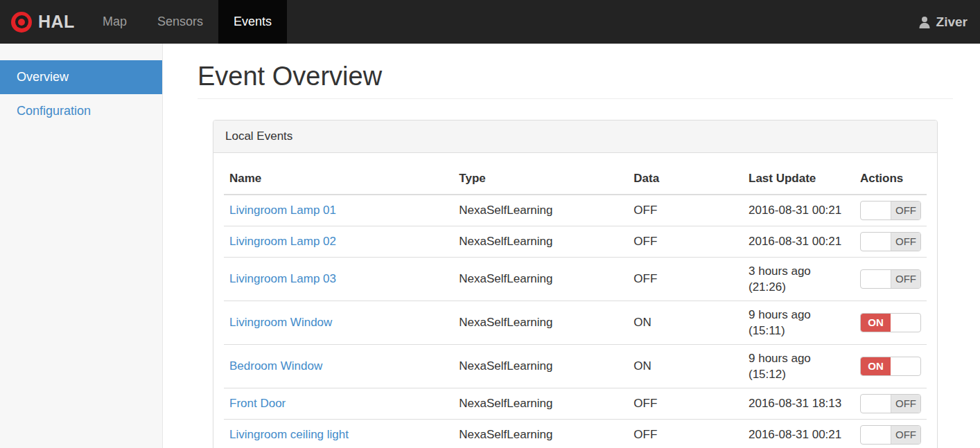  Describe the element at coordinates (283, 210) in the screenshot. I see `event-name-link: Livingroom Lamp 01` at that location.